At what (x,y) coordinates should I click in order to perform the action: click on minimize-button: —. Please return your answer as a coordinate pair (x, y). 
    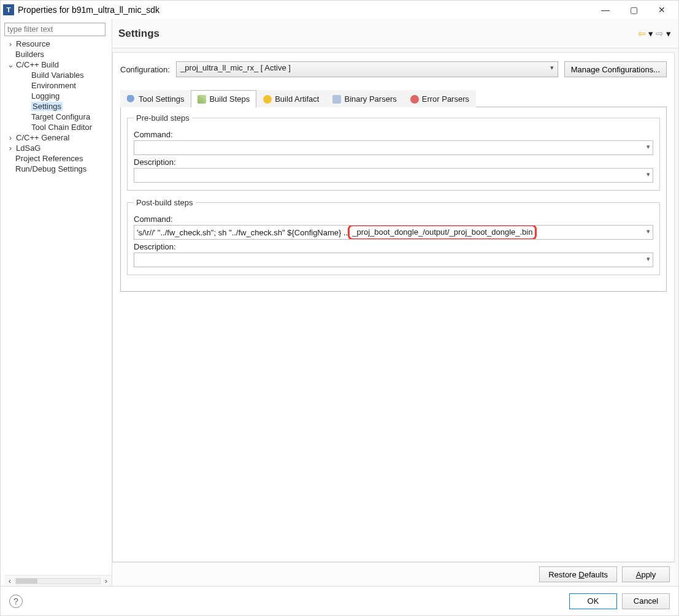
    Looking at the image, I should click on (605, 10).